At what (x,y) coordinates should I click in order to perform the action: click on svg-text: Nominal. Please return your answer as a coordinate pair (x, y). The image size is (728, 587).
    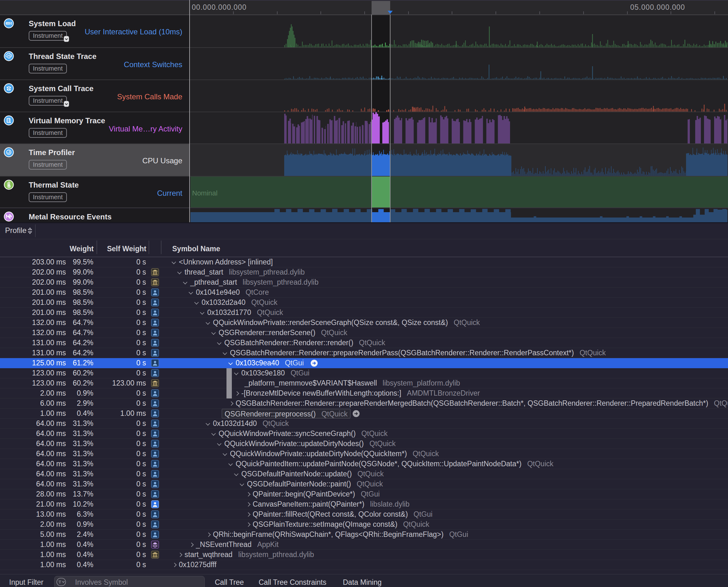
    Looking at the image, I should click on (205, 193).